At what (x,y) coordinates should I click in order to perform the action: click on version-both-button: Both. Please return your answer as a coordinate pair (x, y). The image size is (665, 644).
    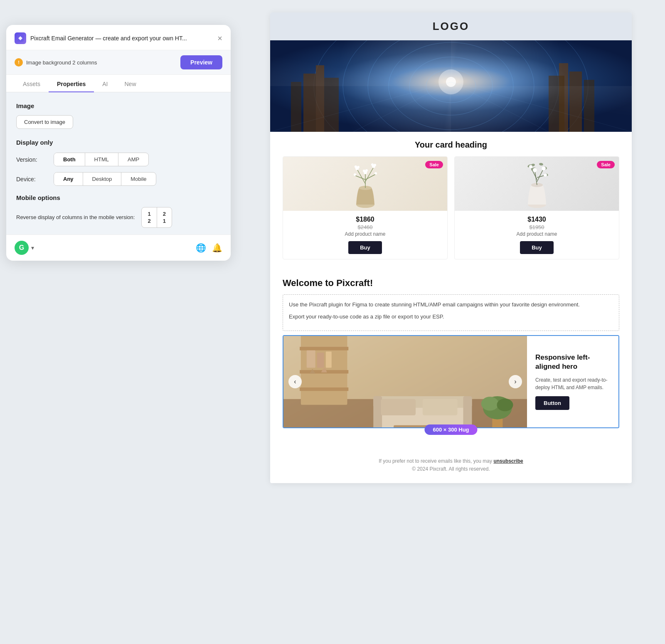
    Looking at the image, I should click on (70, 160).